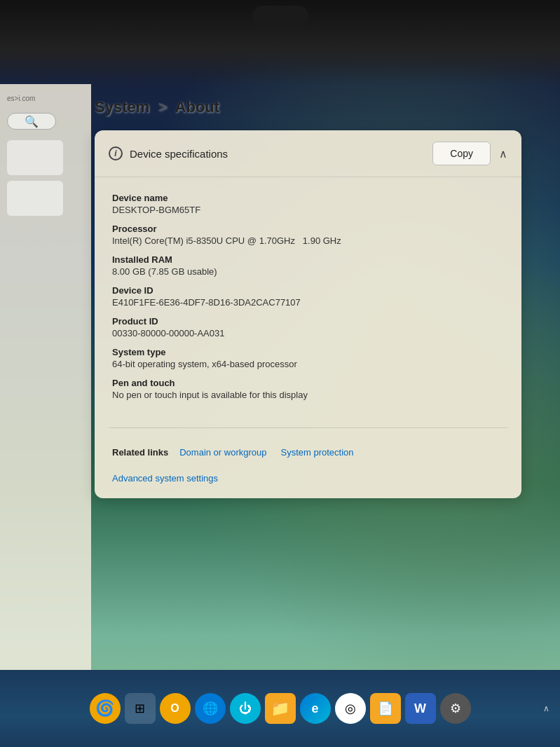 The image size is (560, 747). I want to click on advanced-link-row: Advanced system settings, so click(308, 485).